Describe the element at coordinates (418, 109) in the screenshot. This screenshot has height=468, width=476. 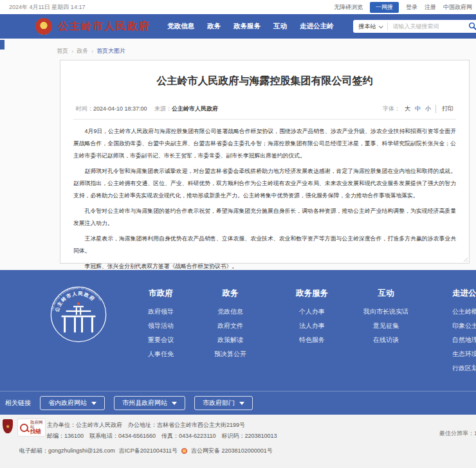
I see `font-size-medium: 中` at that location.